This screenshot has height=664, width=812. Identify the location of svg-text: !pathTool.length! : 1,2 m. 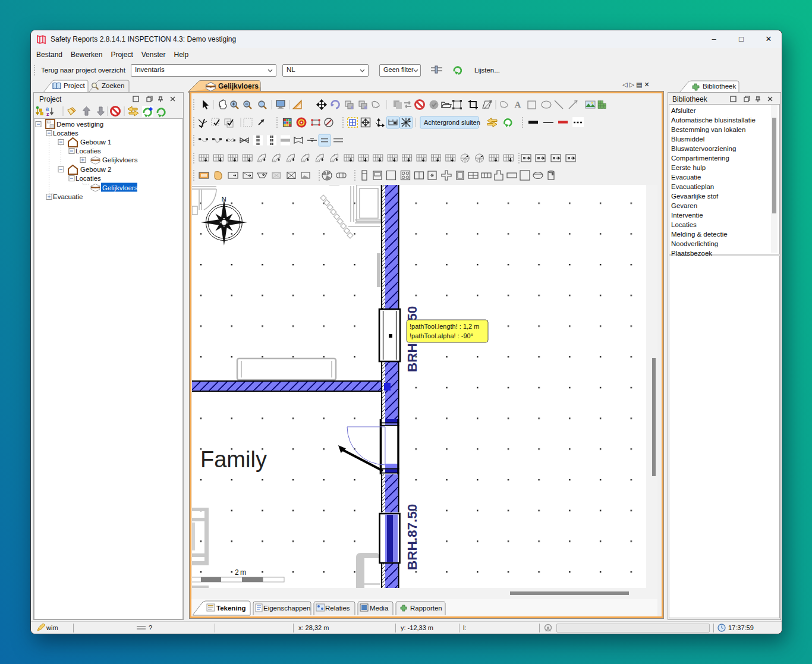
(445, 326).